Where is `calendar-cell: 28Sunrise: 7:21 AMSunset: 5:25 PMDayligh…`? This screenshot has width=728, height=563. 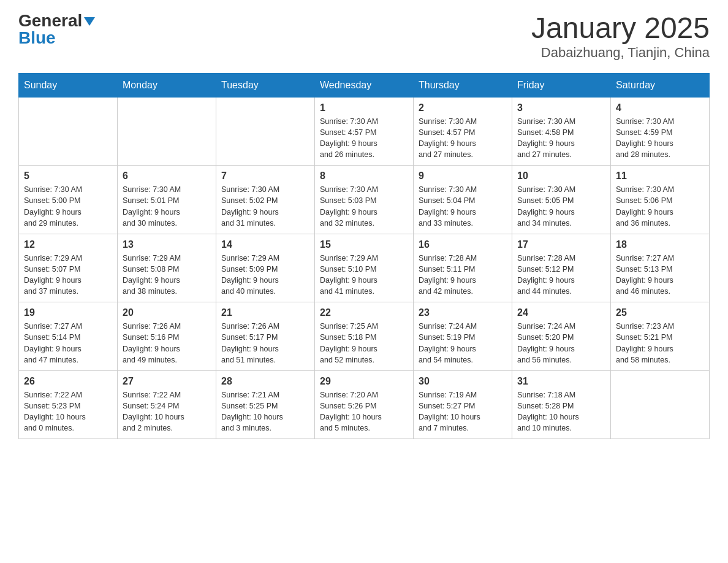 calendar-cell: 28Sunrise: 7:21 AMSunset: 5:25 PMDayligh… is located at coordinates (266, 405).